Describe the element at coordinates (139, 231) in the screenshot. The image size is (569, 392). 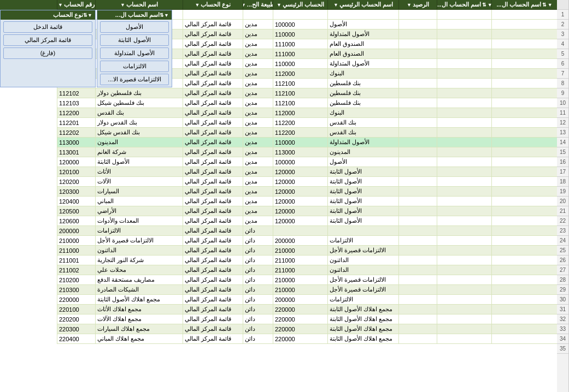
I see `cell-b: الالتزامات` at that location.